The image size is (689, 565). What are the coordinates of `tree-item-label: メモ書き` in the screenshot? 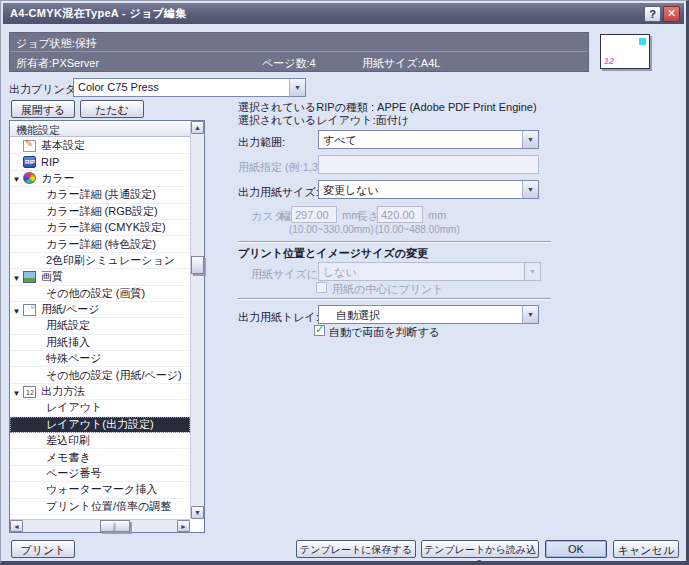 It's located at (68, 458).